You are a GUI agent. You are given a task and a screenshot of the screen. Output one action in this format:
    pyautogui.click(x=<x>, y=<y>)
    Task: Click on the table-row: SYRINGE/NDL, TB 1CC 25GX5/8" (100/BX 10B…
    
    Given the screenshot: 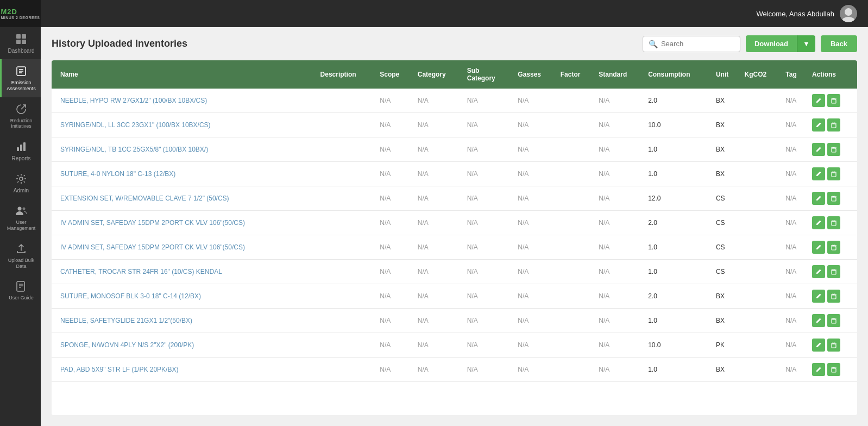 What is the action you would take?
    pyautogui.click(x=454, y=150)
    